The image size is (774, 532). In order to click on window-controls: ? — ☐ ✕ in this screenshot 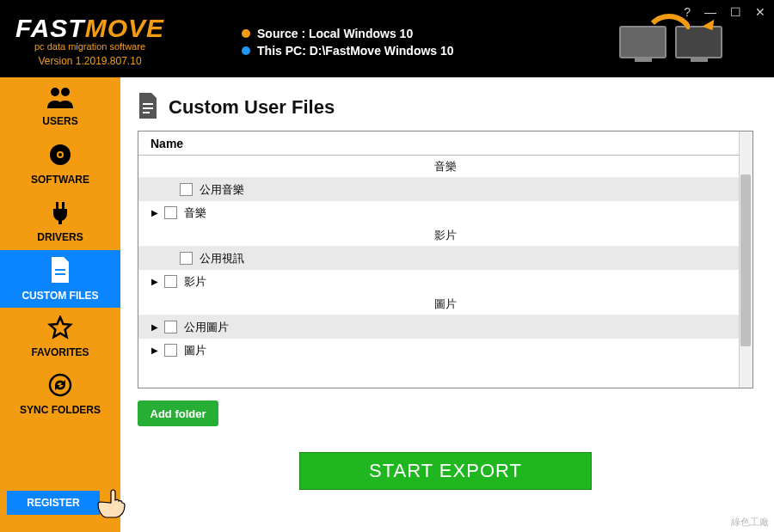, I will do `click(724, 12)`.